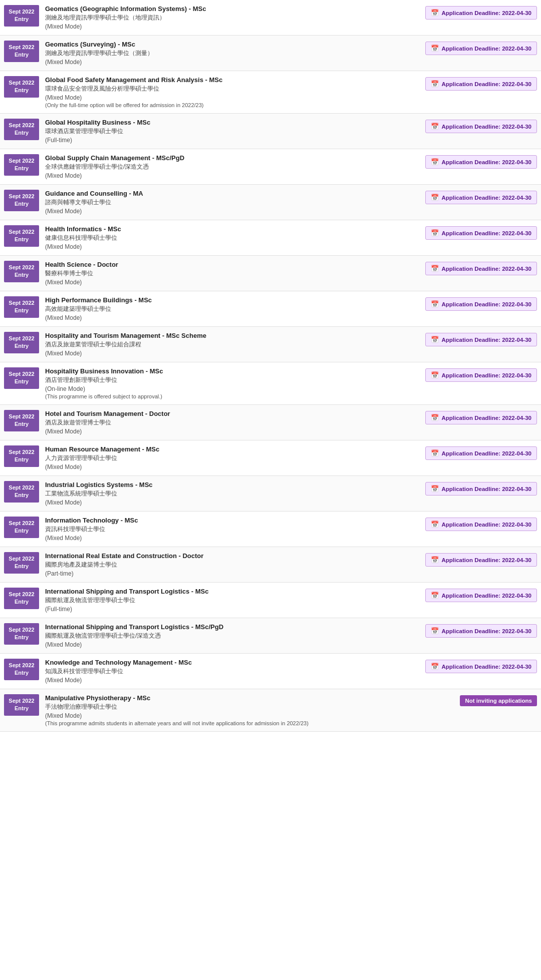 The height and width of the screenshot is (980, 541). What do you see at coordinates (270, 167) in the screenshot?
I see `table-row: Sept 2022 EntryGlobal Supply Chain Manag…` at bounding box center [270, 167].